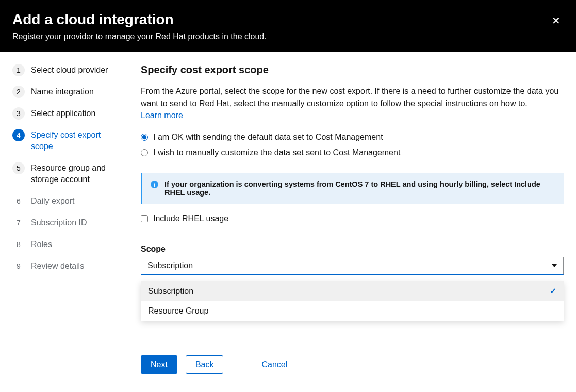 Image resolution: width=576 pixels, height=392 pixels. I want to click on scope-select-toggle: Subscription, so click(352, 266).